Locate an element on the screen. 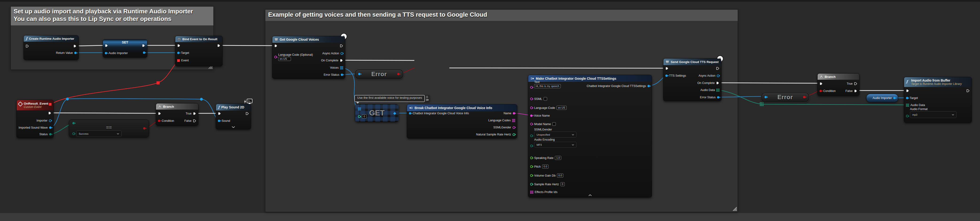 The image size is (980, 221). node-header: ƒ Play Sound 2D is located at coordinates (234, 107).